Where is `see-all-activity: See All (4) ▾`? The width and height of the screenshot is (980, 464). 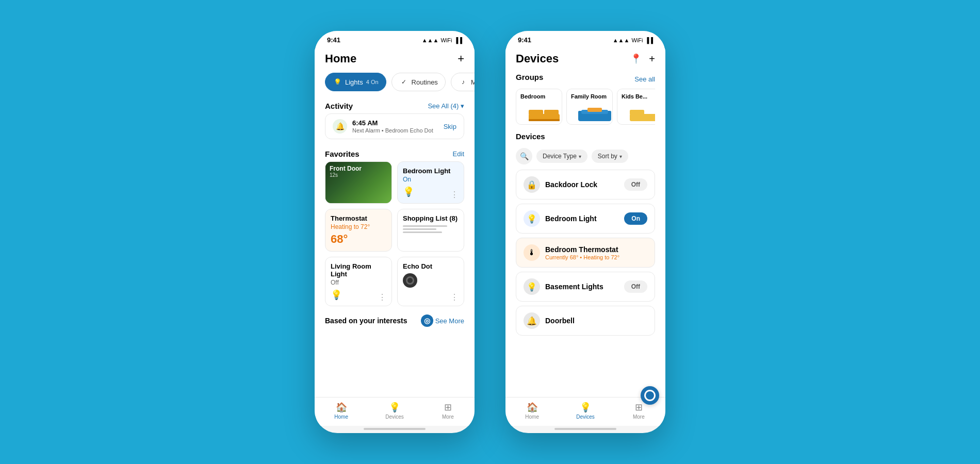 see-all-activity: See All (4) ▾ is located at coordinates (446, 106).